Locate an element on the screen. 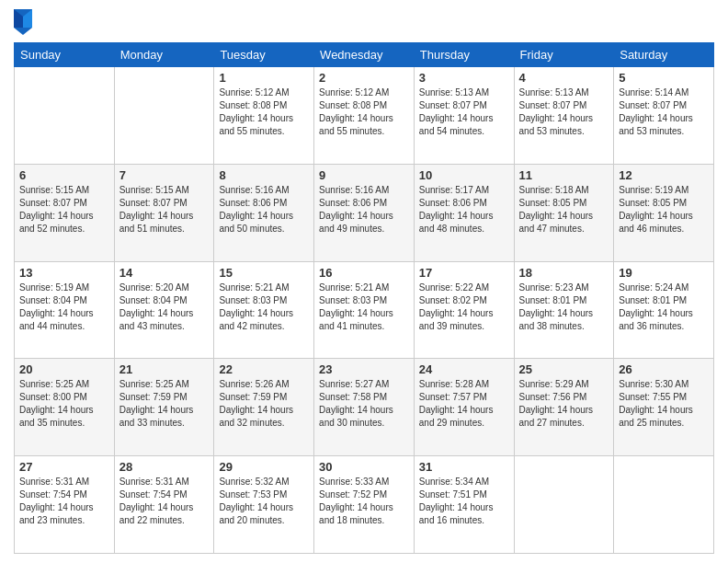 This screenshot has height=563, width=728. day-number: 19 is located at coordinates (664, 272).